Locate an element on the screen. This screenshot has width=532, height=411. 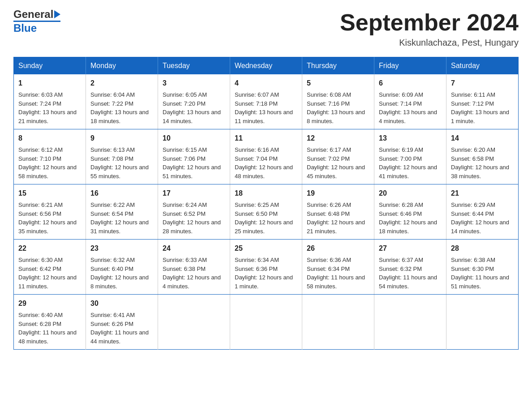
location: Kiskunlachaza, Pest, Hungary is located at coordinates (429, 43).